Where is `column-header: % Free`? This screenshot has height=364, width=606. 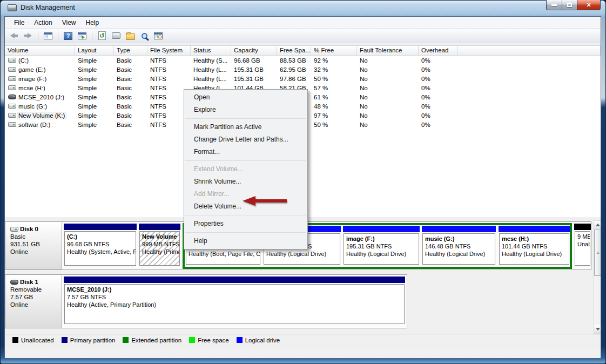
column-header: % Free is located at coordinates (334, 51).